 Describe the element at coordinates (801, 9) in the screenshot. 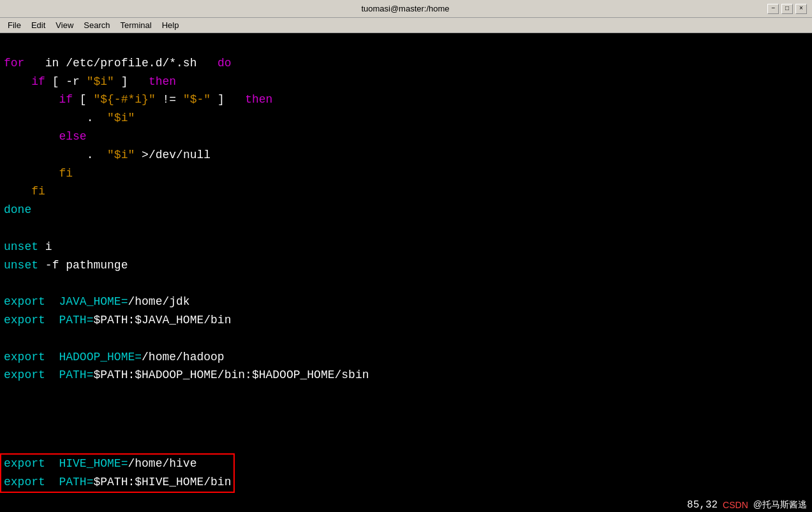

I see `close-button: ×` at that location.